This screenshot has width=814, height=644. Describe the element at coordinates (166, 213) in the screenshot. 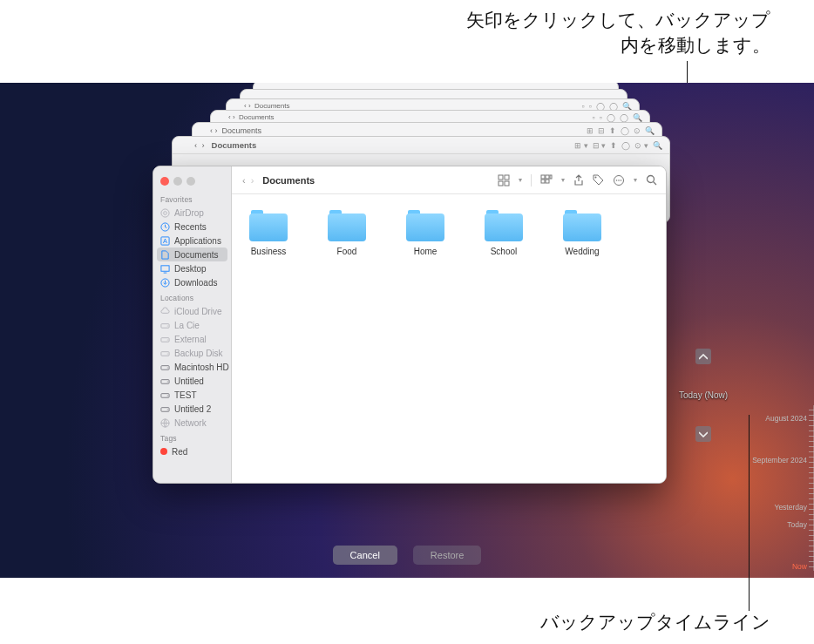

I see `airdrop-icon` at that location.